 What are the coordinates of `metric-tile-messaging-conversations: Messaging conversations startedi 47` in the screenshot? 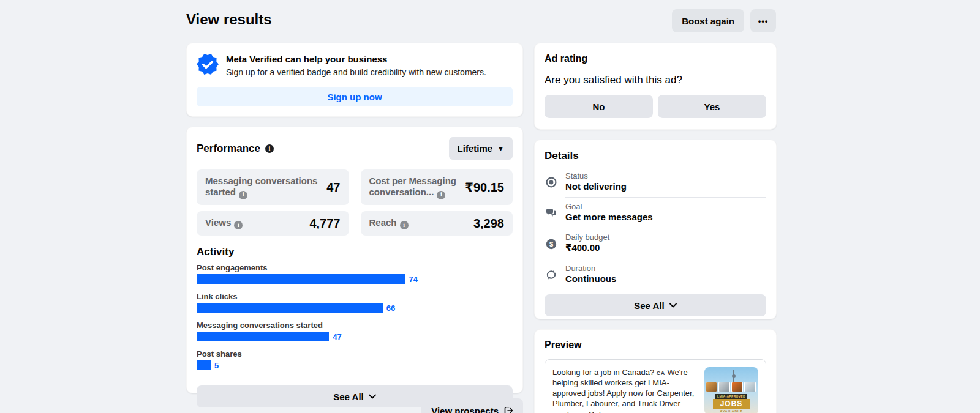 It's located at (273, 187).